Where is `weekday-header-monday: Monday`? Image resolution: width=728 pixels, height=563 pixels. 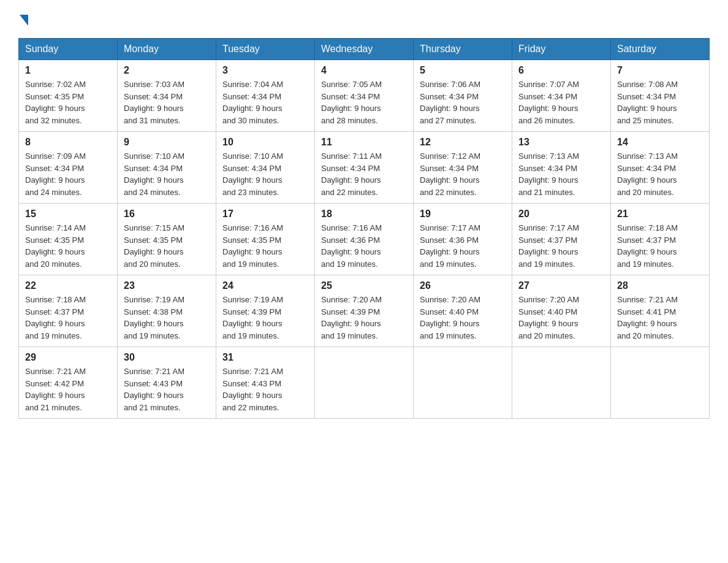 weekday-header-monday: Monday is located at coordinates (167, 49).